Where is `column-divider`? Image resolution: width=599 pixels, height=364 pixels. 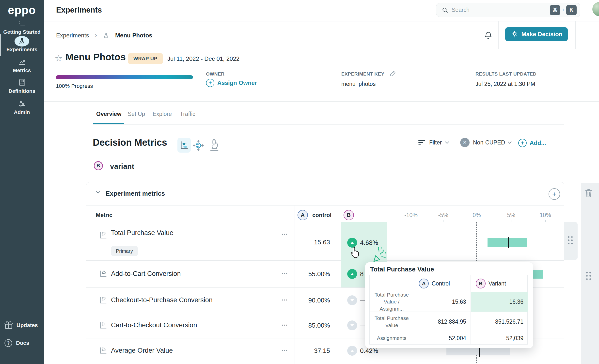 column-divider is located at coordinates (295, 285).